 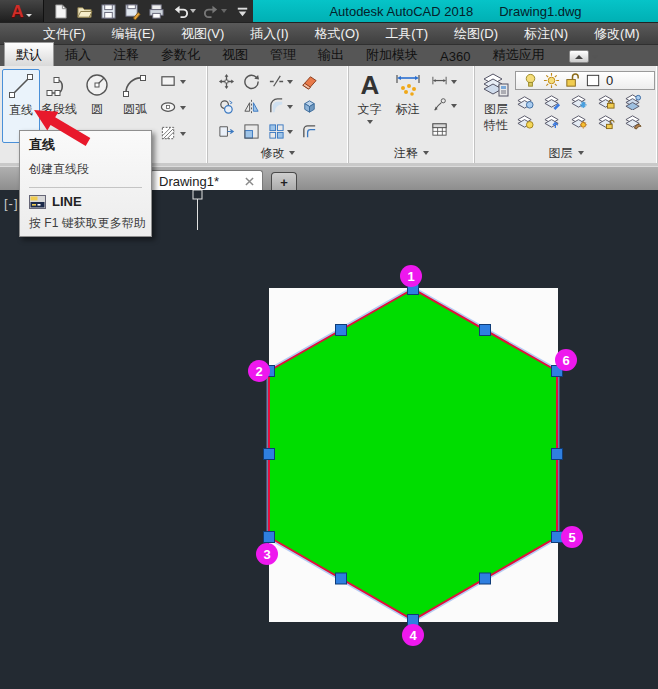 I want to click on new-file-button, so click(x=60, y=12).